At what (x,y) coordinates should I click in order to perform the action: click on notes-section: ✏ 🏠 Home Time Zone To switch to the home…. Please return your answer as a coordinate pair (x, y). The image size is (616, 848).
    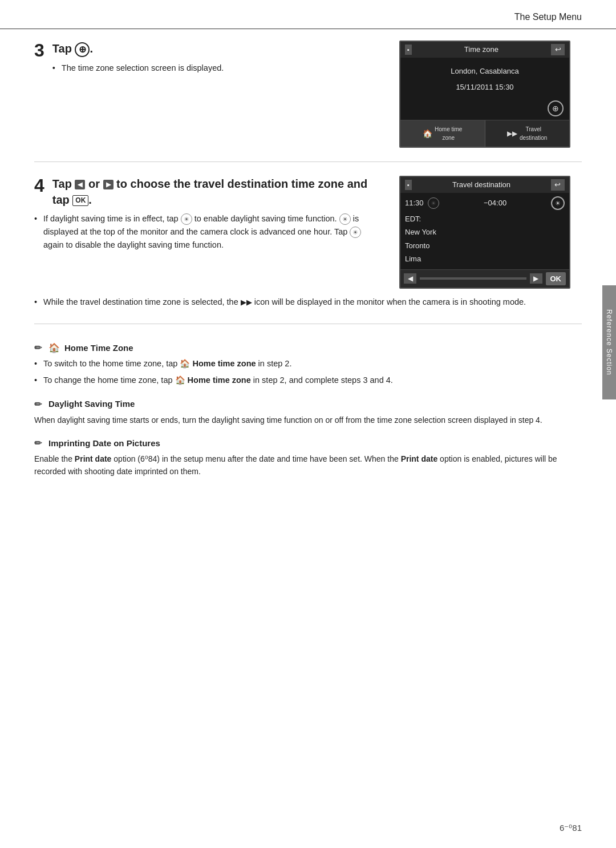
    Looking at the image, I should click on (308, 407).